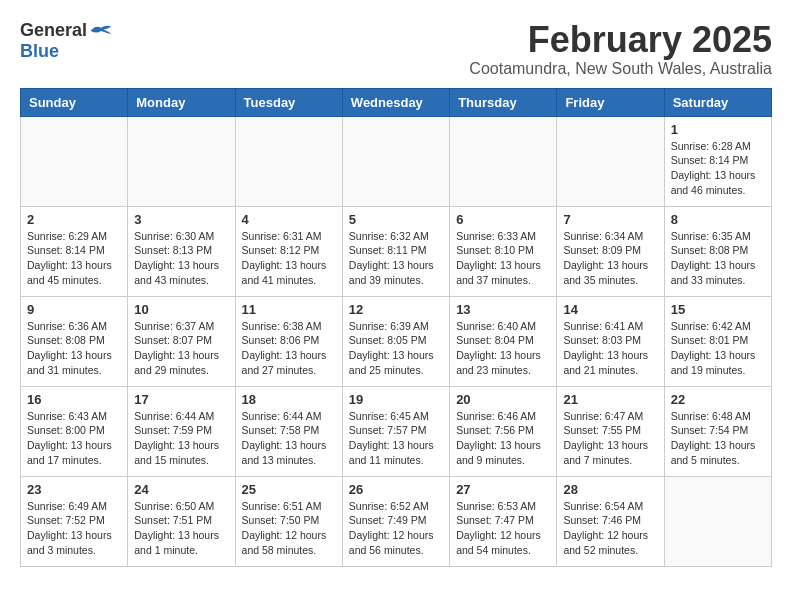  Describe the element at coordinates (610, 102) in the screenshot. I see `calendar-header-friday: Friday` at that location.